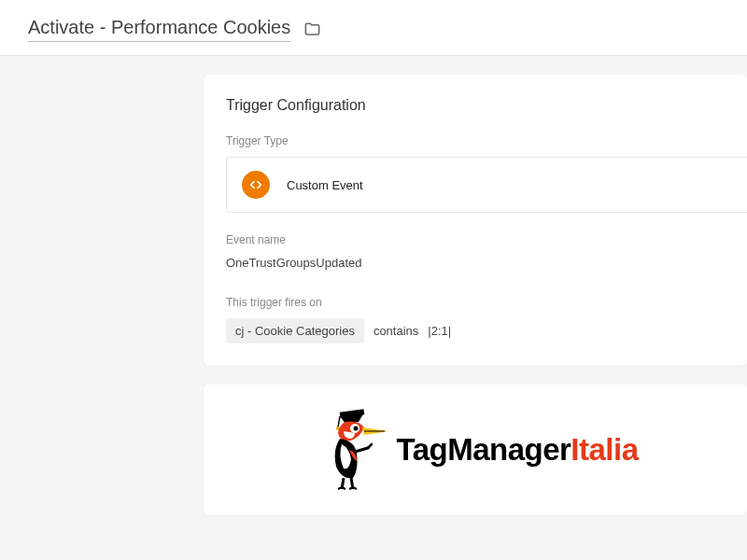 The height and width of the screenshot is (560, 747). Describe the element at coordinates (439, 330) in the screenshot. I see `condition-value: |2:1|` at that location.